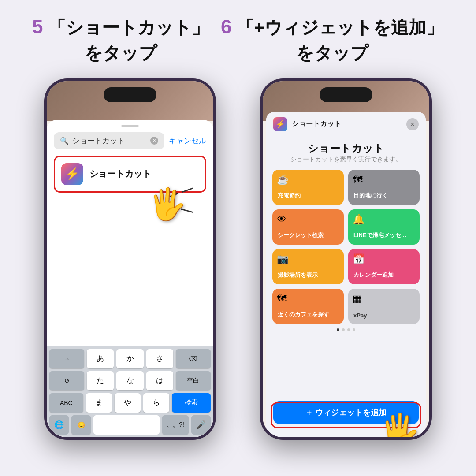  Describe the element at coordinates (346, 149) in the screenshot. I see `widget-main-title: ショートカット` at that location.